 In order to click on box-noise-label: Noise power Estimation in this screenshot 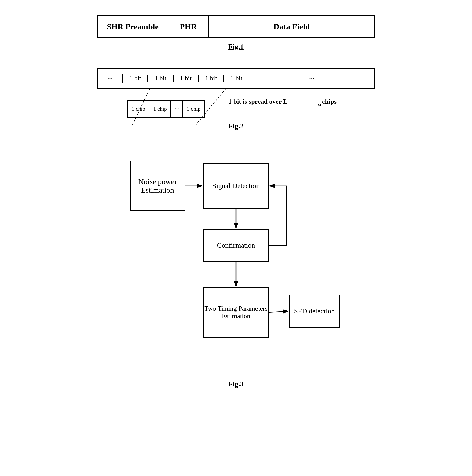, I will do `click(158, 186)`.